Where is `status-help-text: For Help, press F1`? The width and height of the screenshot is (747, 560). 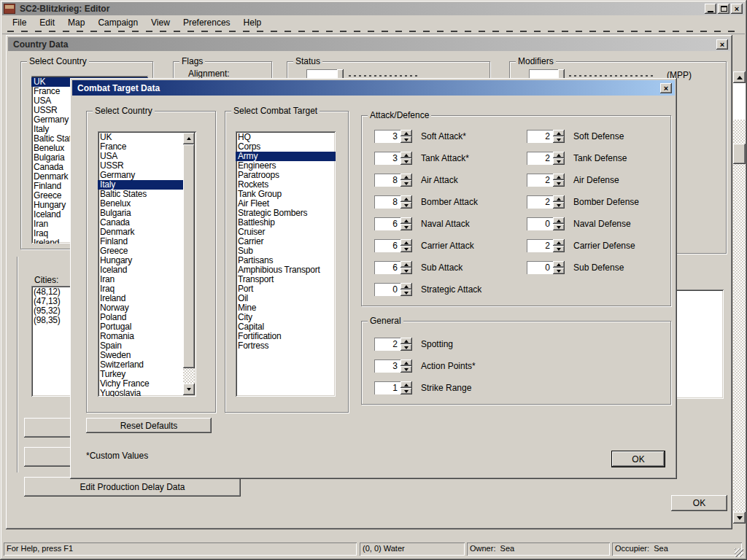
status-help-text: For Help, press F1 is located at coordinates (180, 549).